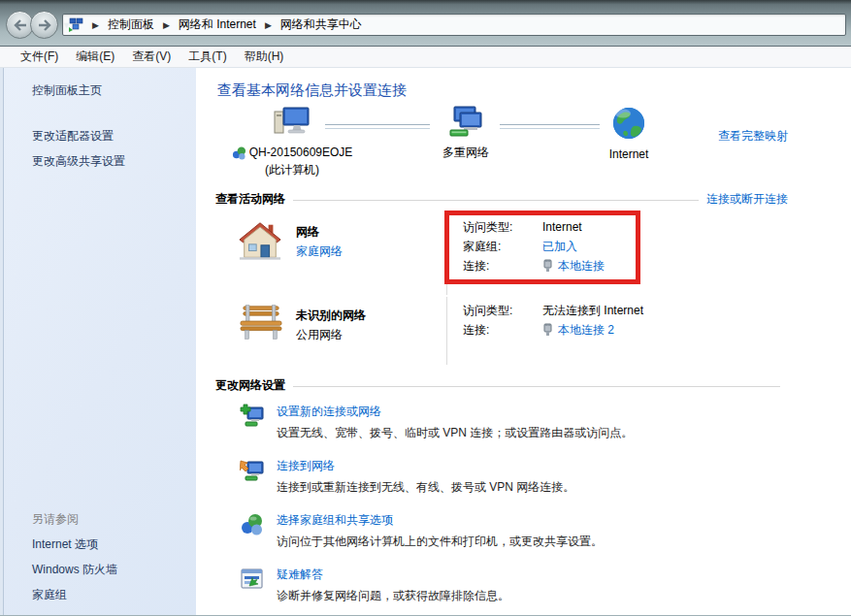  I want to click on public-network-bench-icon, so click(261, 322).